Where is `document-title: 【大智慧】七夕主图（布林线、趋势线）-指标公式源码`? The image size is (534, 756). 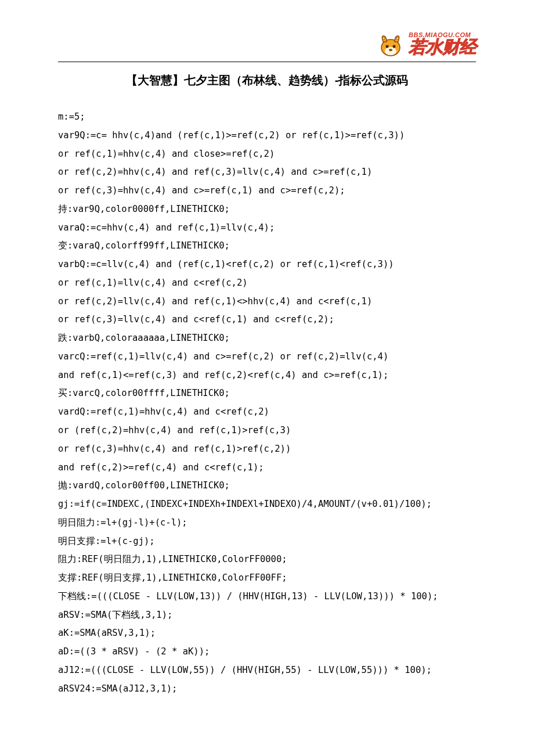
document-title: 【大智慧】七夕主图（布林线、趋势线）-指标公式源码 is located at coordinates (267, 80).